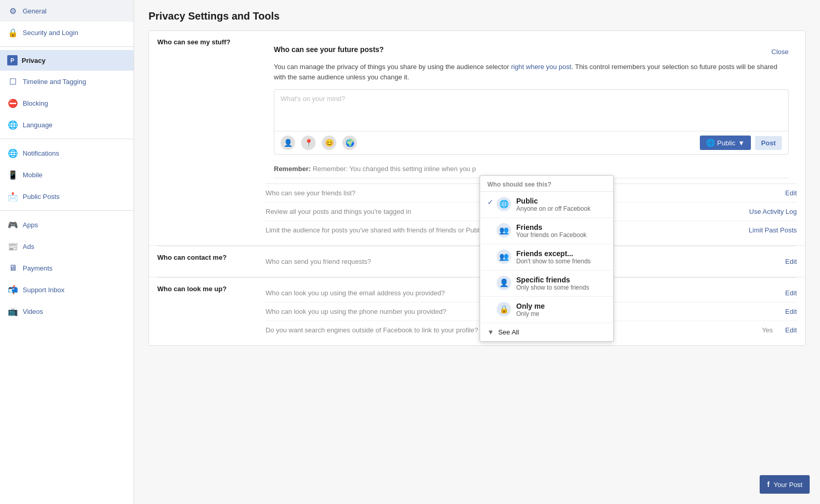 The image size is (820, 504). What do you see at coordinates (13, 311) in the screenshot?
I see `videos-icon: 📺` at bounding box center [13, 311].